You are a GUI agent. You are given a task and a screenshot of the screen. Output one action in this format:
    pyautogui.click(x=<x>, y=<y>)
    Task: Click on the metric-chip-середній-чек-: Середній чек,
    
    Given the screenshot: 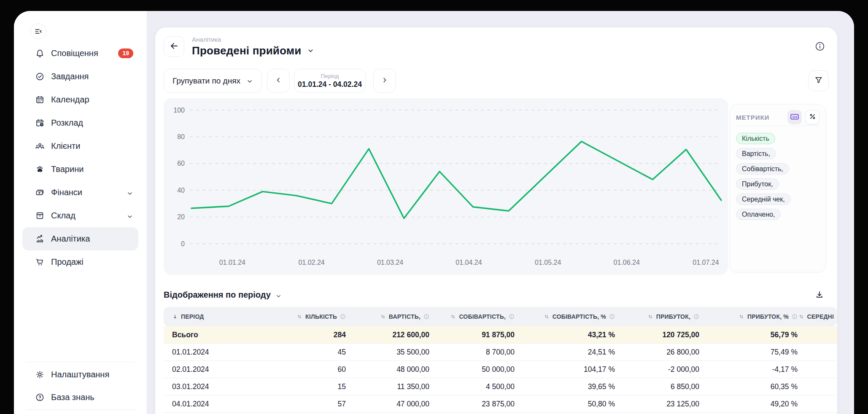 What is the action you would take?
    pyautogui.click(x=763, y=199)
    